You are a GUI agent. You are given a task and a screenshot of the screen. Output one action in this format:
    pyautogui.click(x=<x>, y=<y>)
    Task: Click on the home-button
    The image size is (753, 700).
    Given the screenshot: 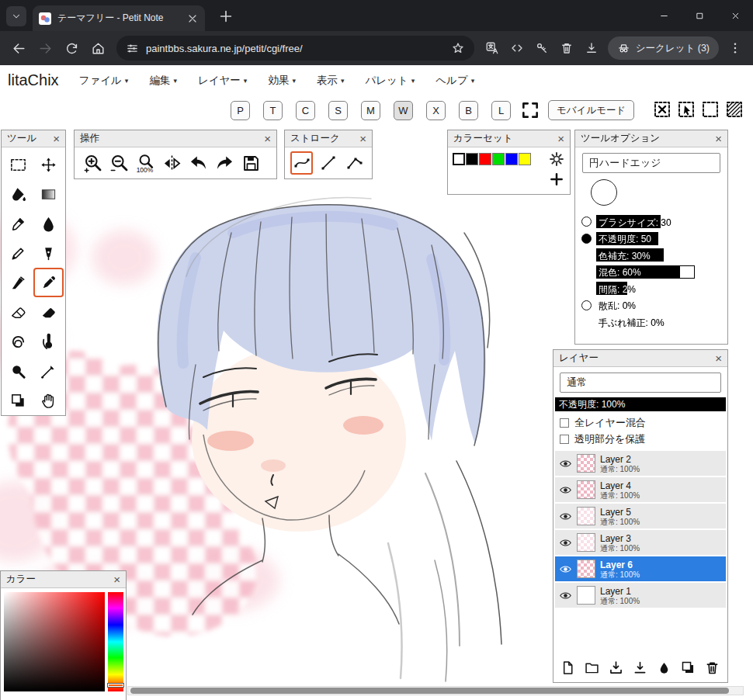 What is the action you would take?
    pyautogui.click(x=98, y=48)
    